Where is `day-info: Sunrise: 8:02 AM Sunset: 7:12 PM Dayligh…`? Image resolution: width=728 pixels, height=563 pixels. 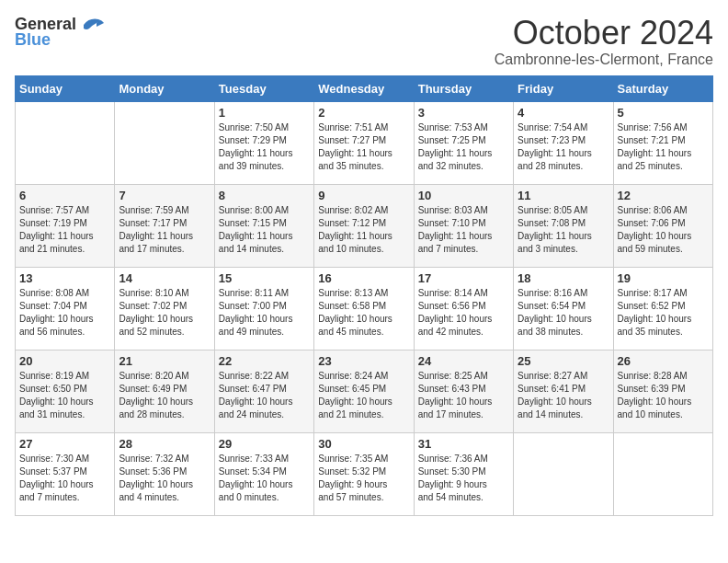 day-info: Sunrise: 8:02 AM Sunset: 7:12 PM Dayligh… is located at coordinates (364, 230).